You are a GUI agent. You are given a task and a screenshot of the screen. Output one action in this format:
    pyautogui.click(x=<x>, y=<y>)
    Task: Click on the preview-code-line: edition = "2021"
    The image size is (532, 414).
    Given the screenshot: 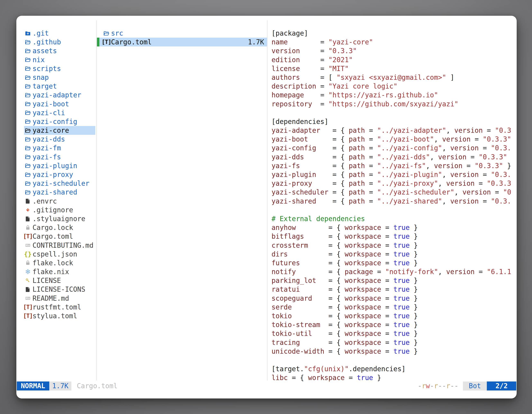 What is the action you would take?
    pyautogui.click(x=393, y=60)
    